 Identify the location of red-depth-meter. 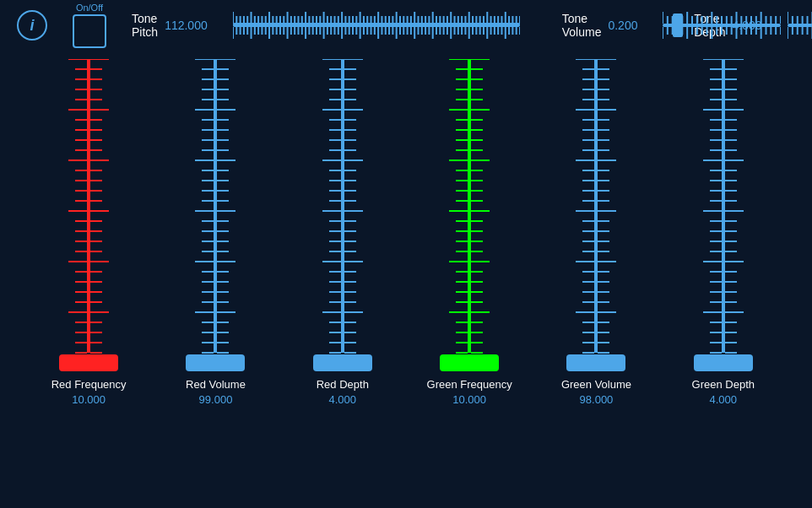
(343, 215).